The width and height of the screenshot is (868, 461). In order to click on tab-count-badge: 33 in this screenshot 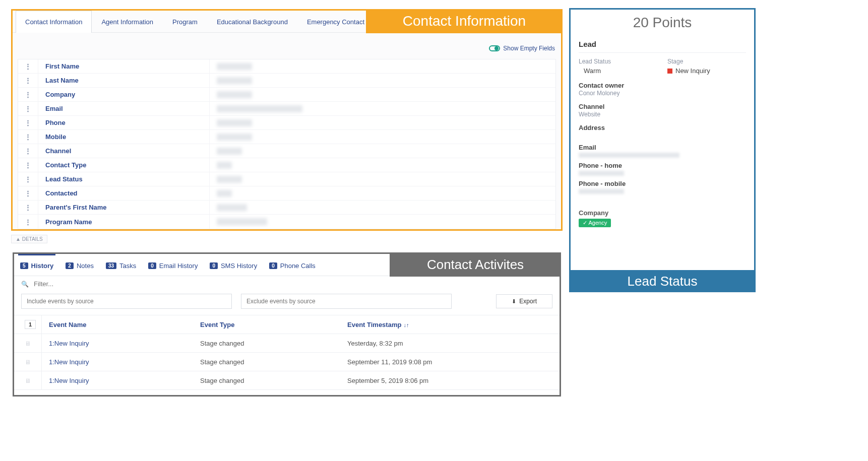, I will do `click(111, 266)`.